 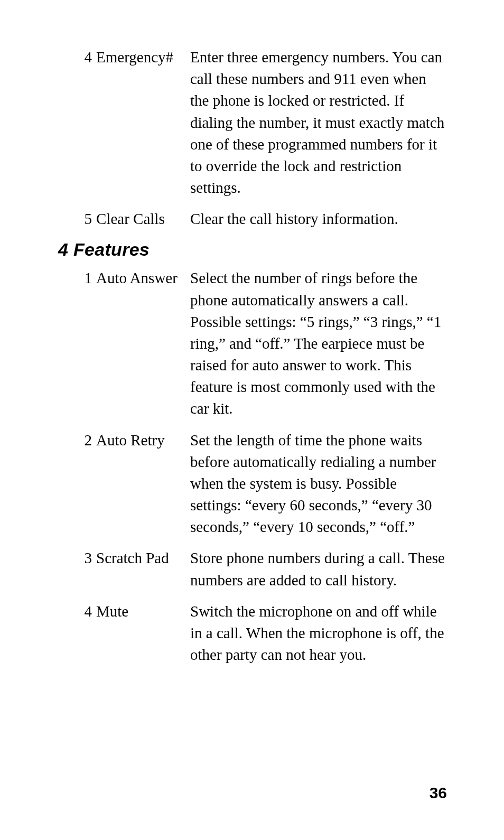 I want to click on page-number: 36, so click(x=438, y=793).